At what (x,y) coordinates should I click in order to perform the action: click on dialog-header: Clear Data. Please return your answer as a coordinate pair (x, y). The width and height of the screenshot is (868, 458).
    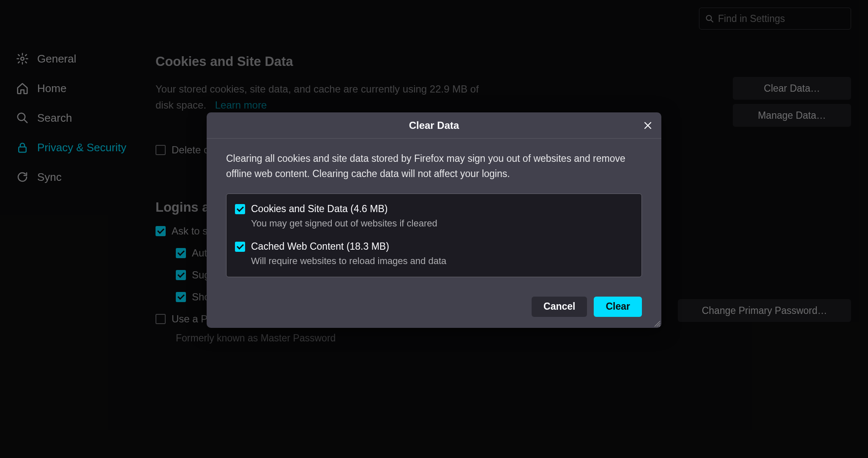
    Looking at the image, I should click on (434, 125).